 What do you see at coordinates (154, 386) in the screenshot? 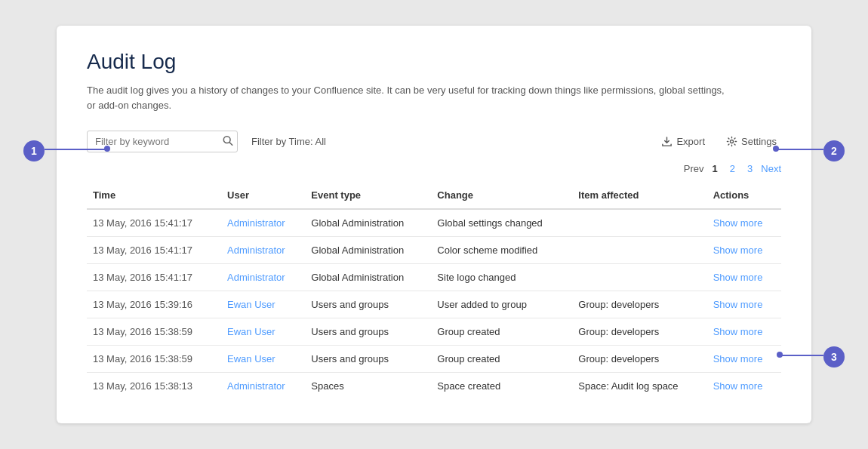
I see `cell-time: 13 May, 2016 15:38:13` at bounding box center [154, 386].